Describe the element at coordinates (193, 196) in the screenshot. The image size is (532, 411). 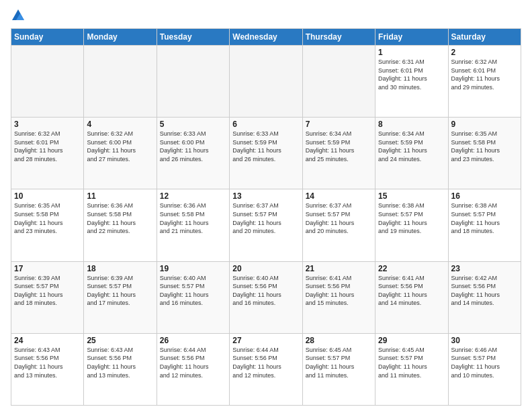
I see `day-number: 12` at that location.